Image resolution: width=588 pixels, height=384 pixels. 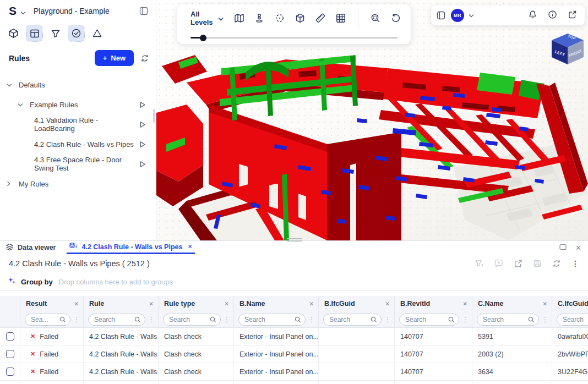 I want to click on new-rule-button: + New, so click(x=115, y=58).